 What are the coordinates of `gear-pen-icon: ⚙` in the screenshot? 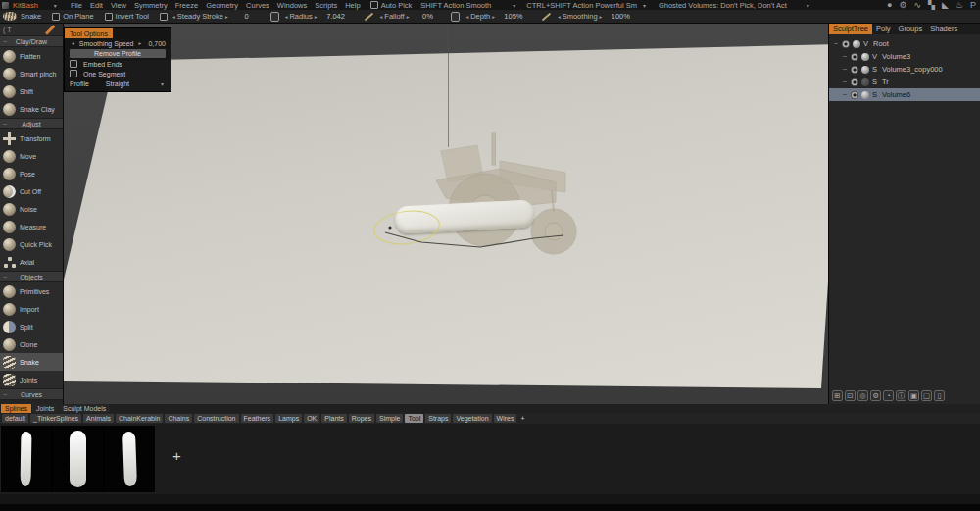 It's located at (903, 5).